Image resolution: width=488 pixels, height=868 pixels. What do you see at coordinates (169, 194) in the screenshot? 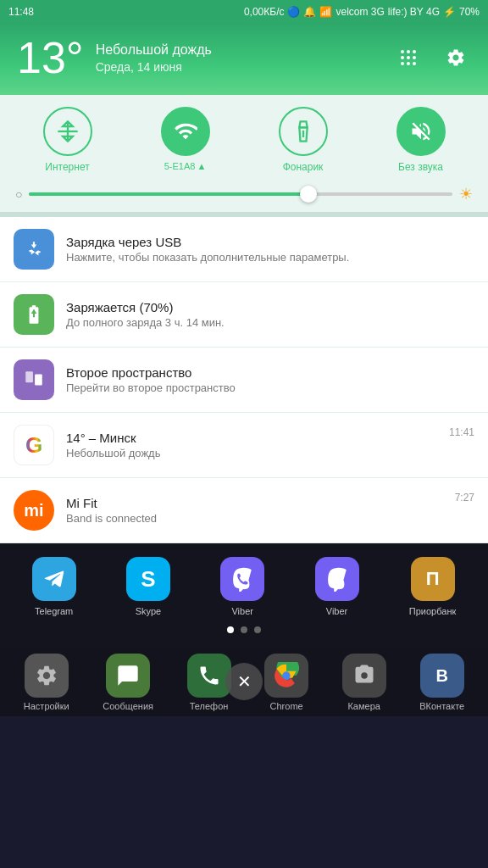
I see `brightness-fill` at bounding box center [169, 194].